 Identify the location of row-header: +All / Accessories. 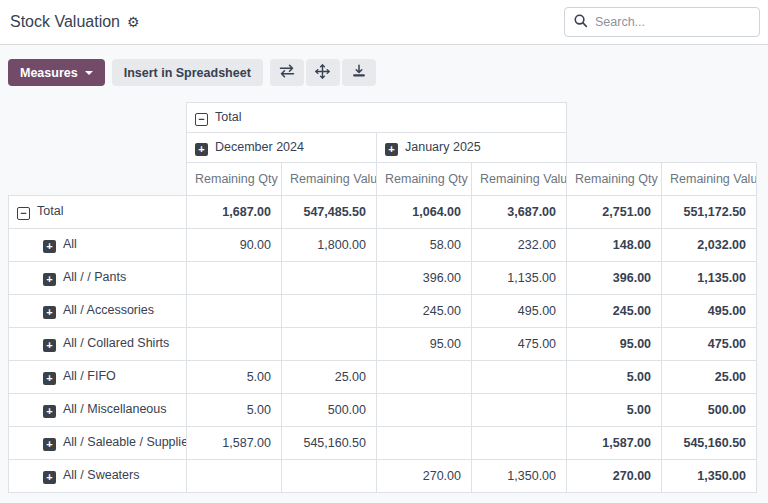
(98, 312).